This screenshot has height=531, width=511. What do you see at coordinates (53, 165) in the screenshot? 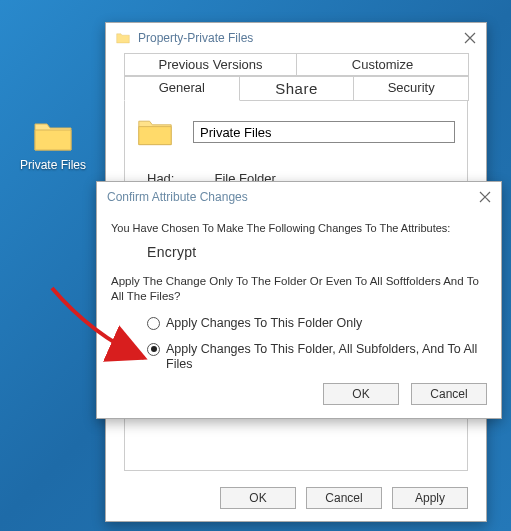
I see `desktop-icon-label: Private Files` at bounding box center [53, 165].